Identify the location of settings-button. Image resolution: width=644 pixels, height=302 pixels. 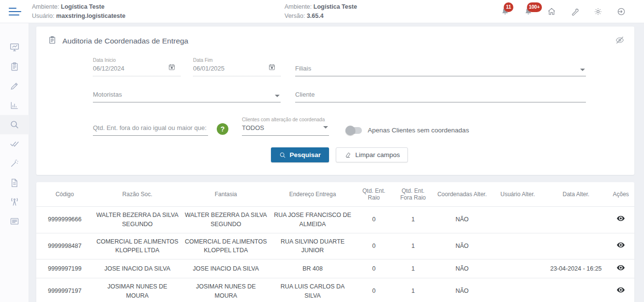
(598, 12).